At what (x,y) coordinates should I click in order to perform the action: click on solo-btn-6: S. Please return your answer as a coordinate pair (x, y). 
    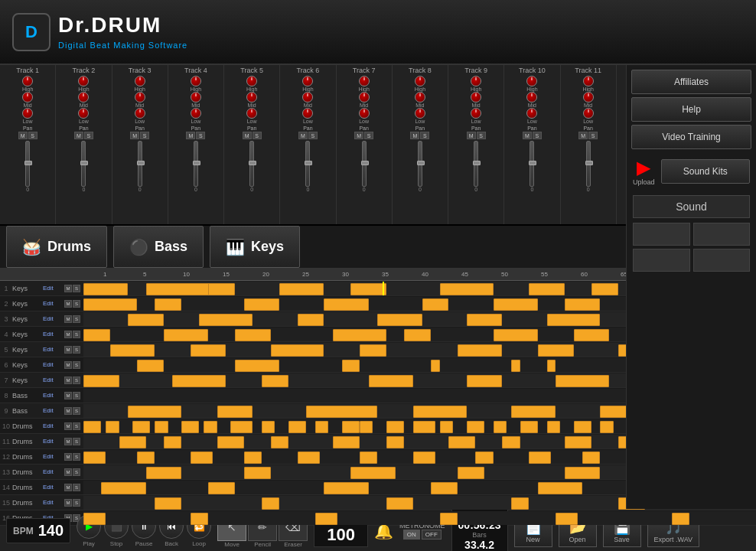
    Looking at the image, I should click on (313, 135).